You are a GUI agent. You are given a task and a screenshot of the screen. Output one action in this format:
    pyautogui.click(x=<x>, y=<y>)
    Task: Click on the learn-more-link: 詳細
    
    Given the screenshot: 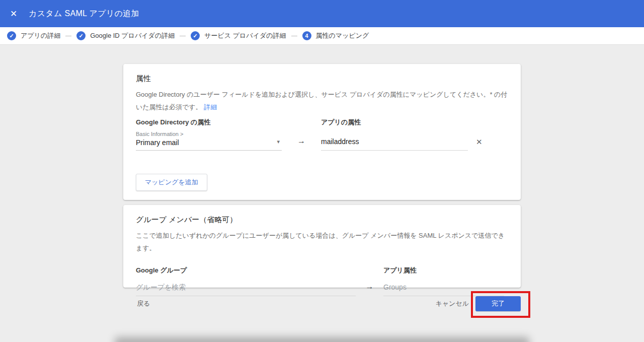 What is the action you would take?
    pyautogui.click(x=210, y=107)
    